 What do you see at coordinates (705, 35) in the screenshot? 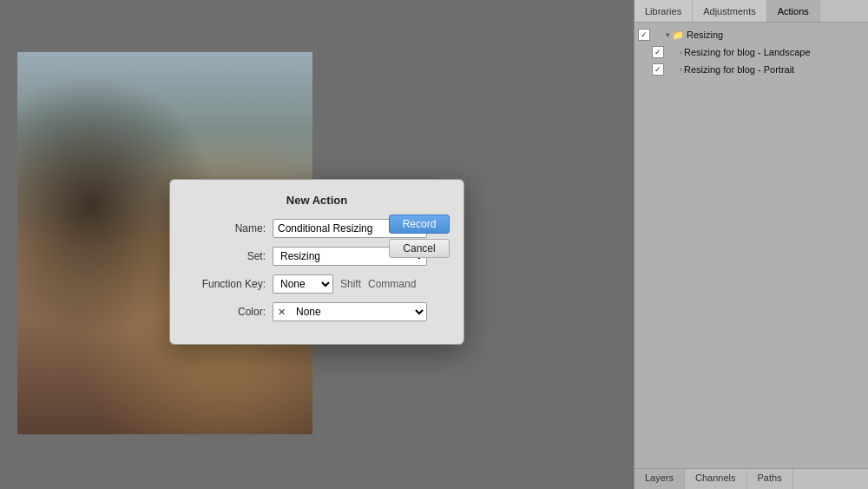
I see `set-label-resizing: Resizing` at bounding box center [705, 35].